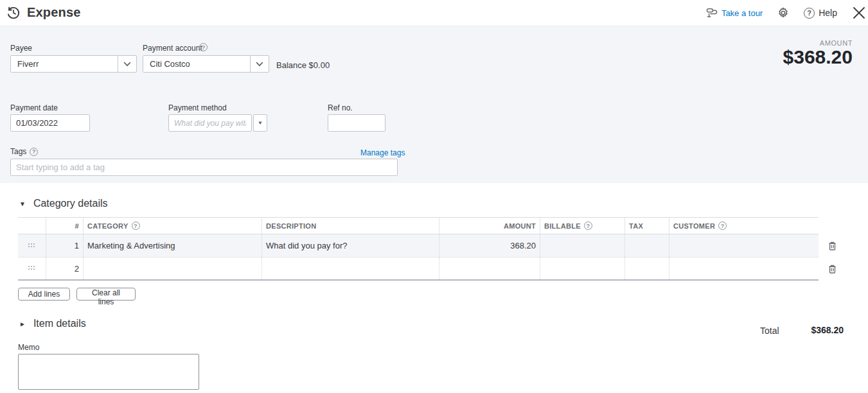  What do you see at coordinates (859, 13) in the screenshot?
I see `close-icon` at bounding box center [859, 13].